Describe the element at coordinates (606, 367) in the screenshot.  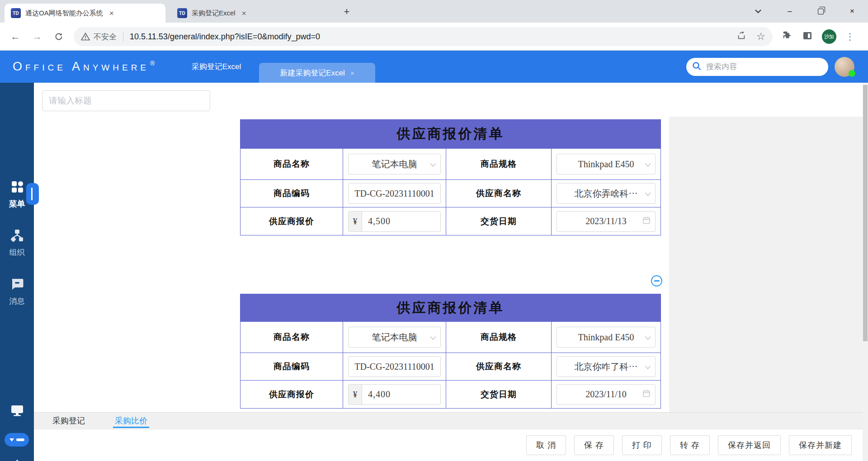
I see `supplier-name-select: 北京你咋了科···` at that location.